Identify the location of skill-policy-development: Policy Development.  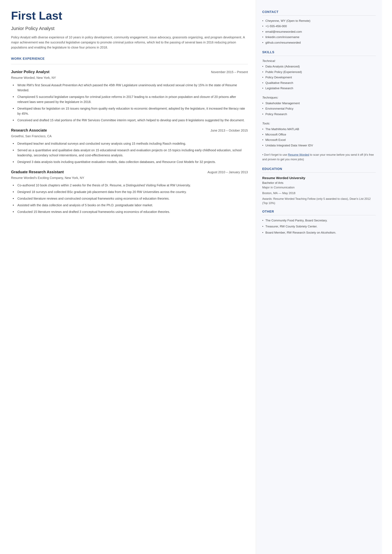
(319, 77).